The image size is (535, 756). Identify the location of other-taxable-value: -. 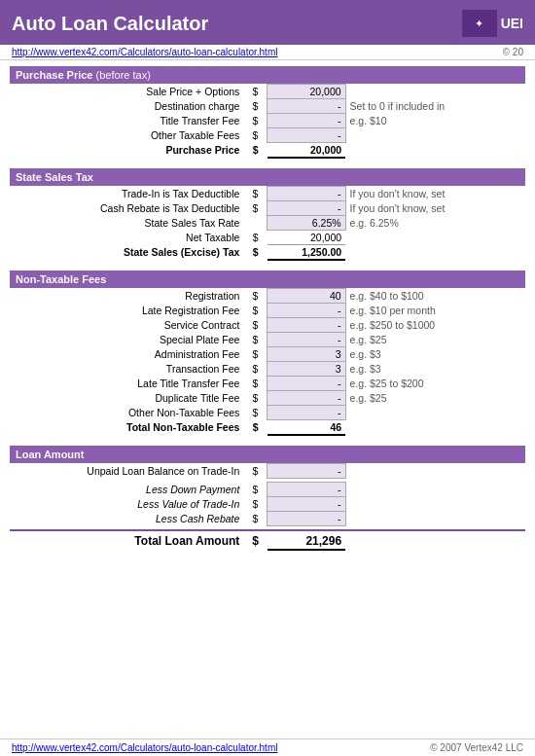
(306, 136).